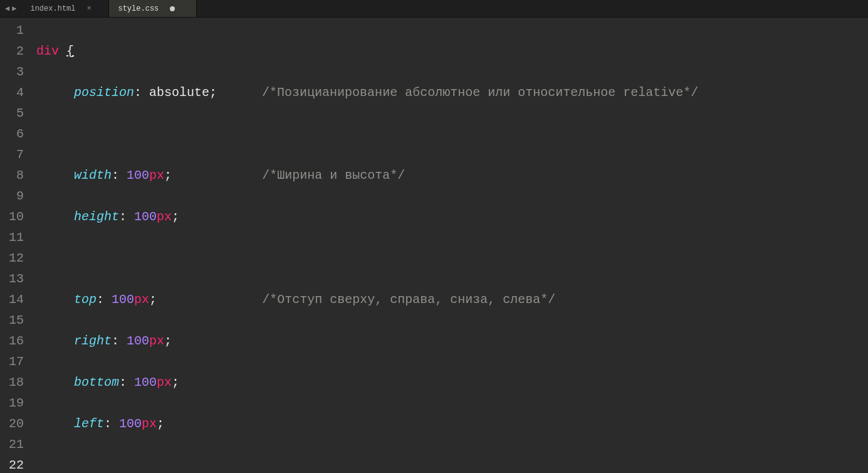  I want to click on line-number: 11, so click(14, 237).